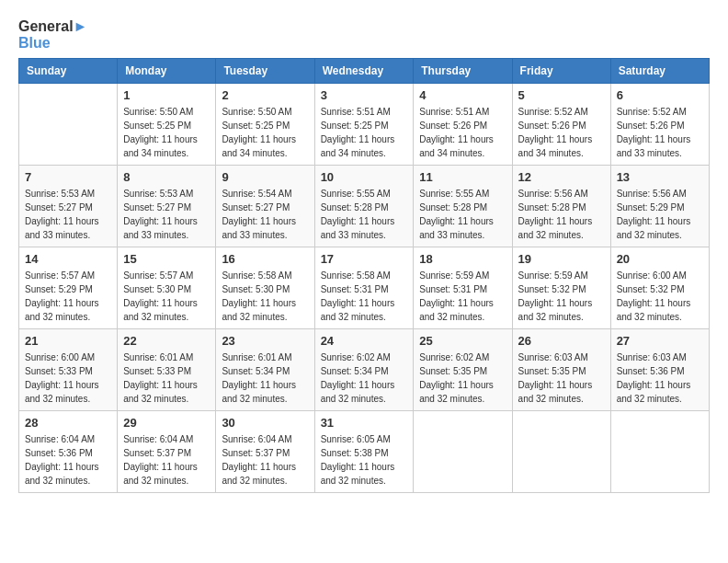 The height and width of the screenshot is (563, 728). I want to click on sun-info: Sunrise: 5:55 AMSunset: 5:28 PMDaylight:…, so click(462, 214).